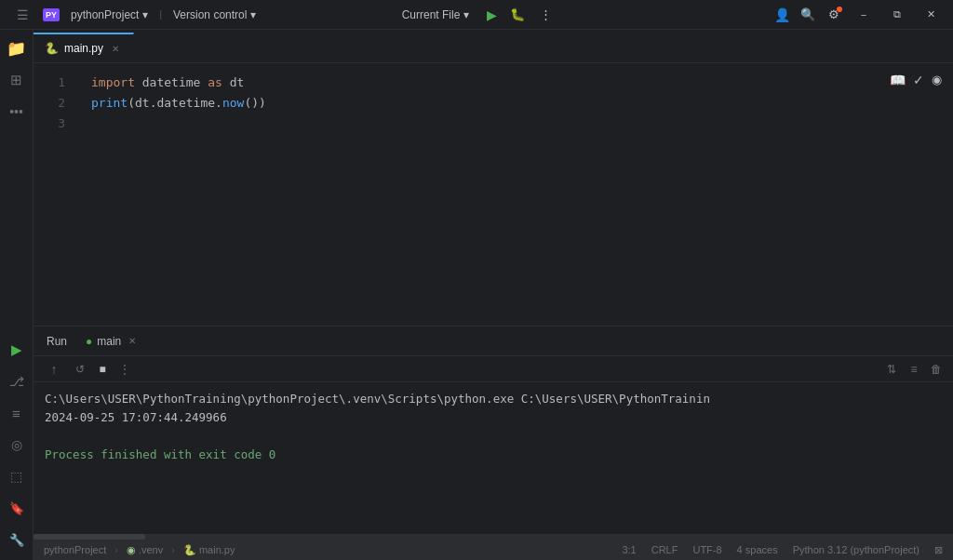 The width and height of the screenshot is (953, 560). Describe the element at coordinates (198, 15) in the screenshot. I see `titlebar-left: ☰ PY pythonProject ▾ | Version control ▾` at that location.